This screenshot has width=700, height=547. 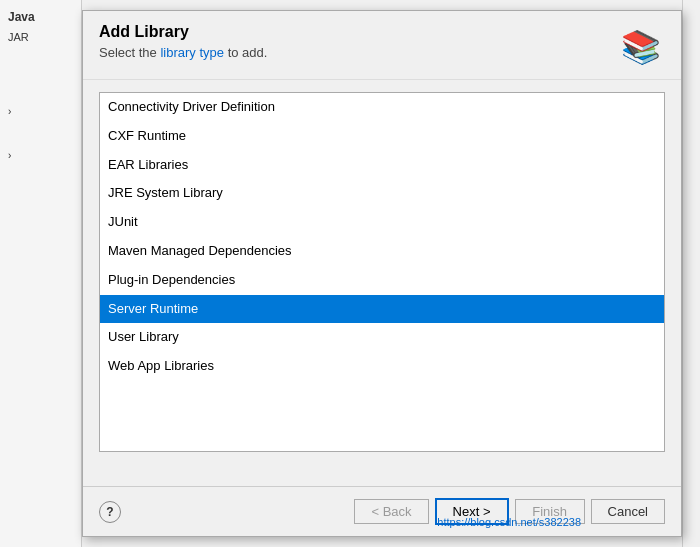 I want to click on ide-left-panel: Java JAR › ›, so click(x=41, y=274).